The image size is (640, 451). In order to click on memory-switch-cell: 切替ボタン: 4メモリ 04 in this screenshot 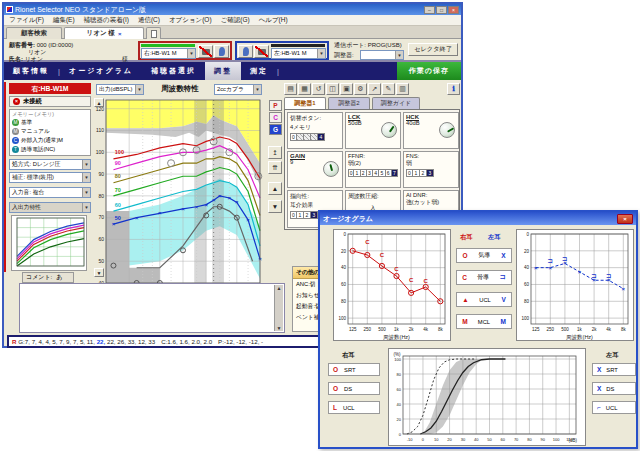, I will do `click(315, 130)`.